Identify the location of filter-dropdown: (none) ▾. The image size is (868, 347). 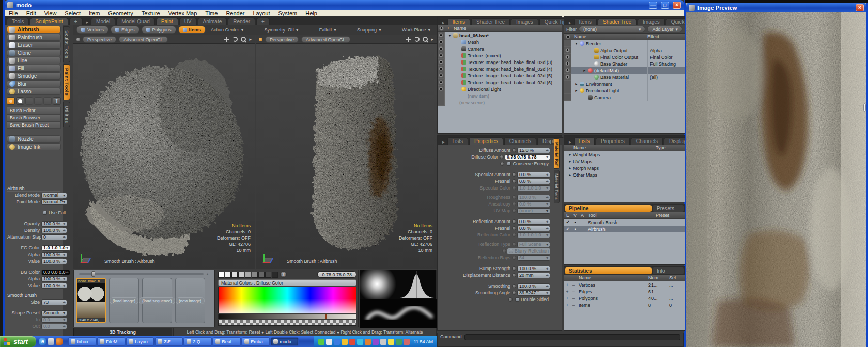
(612, 29).